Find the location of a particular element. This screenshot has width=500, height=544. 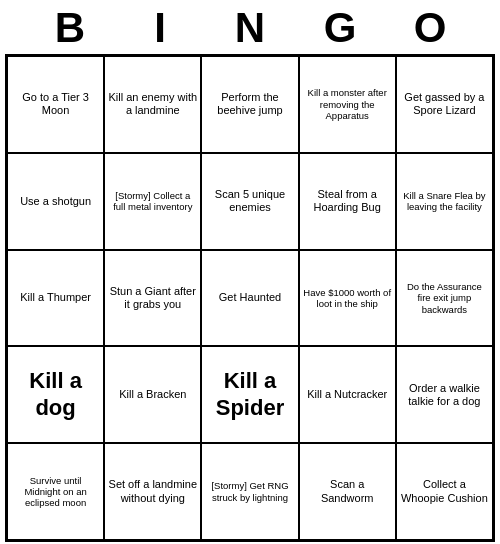

bingo-cell: Kill a Bracken is located at coordinates (152, 394).